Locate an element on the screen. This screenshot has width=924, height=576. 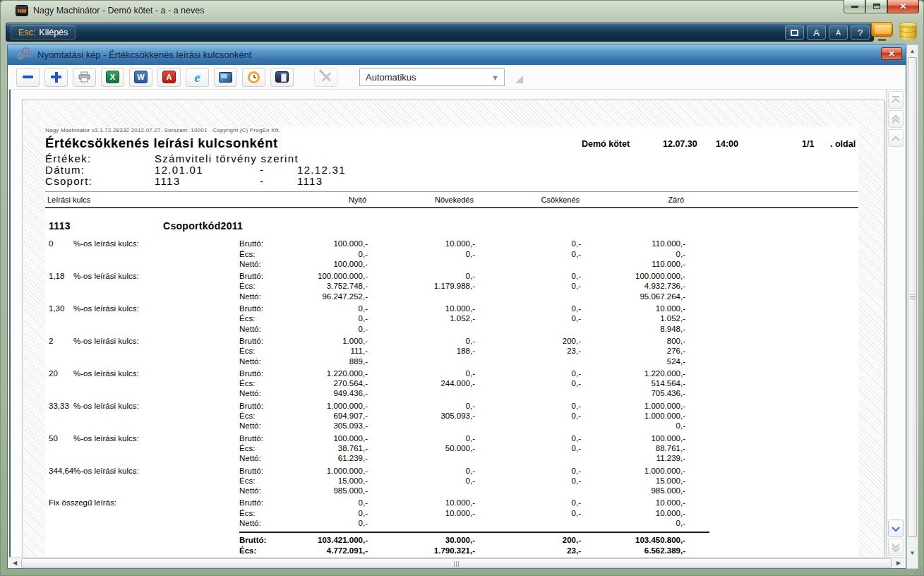
maximize-icon is located at coordinates (877, 6).